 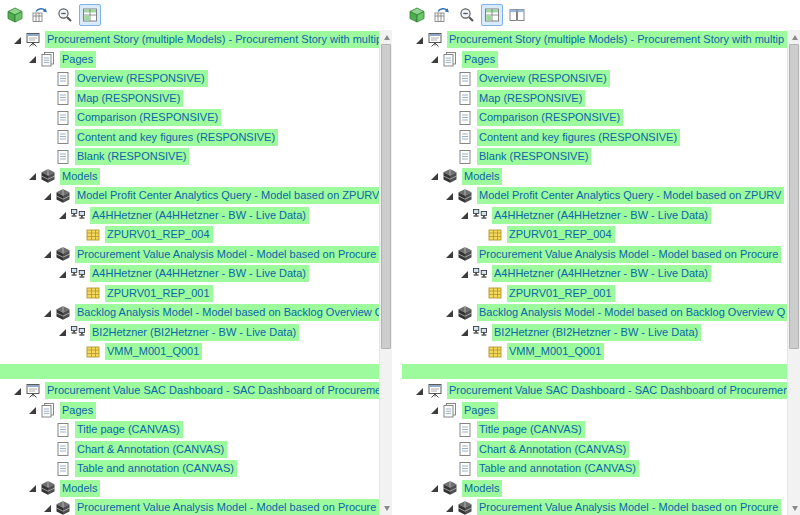 What do you see at coordinates (435, 40) in the screenshot?
I see `story-icon` at bounding box center [435, 40].